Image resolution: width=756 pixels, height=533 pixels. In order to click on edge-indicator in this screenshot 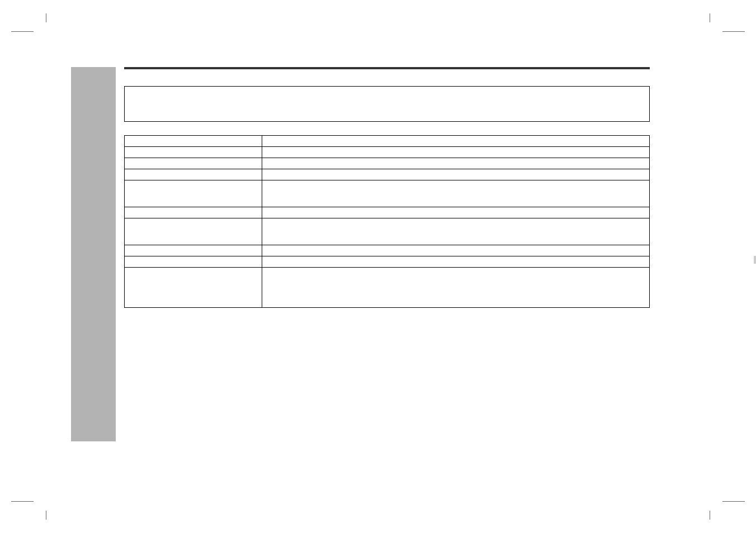, I will do `click(755, 260)`.